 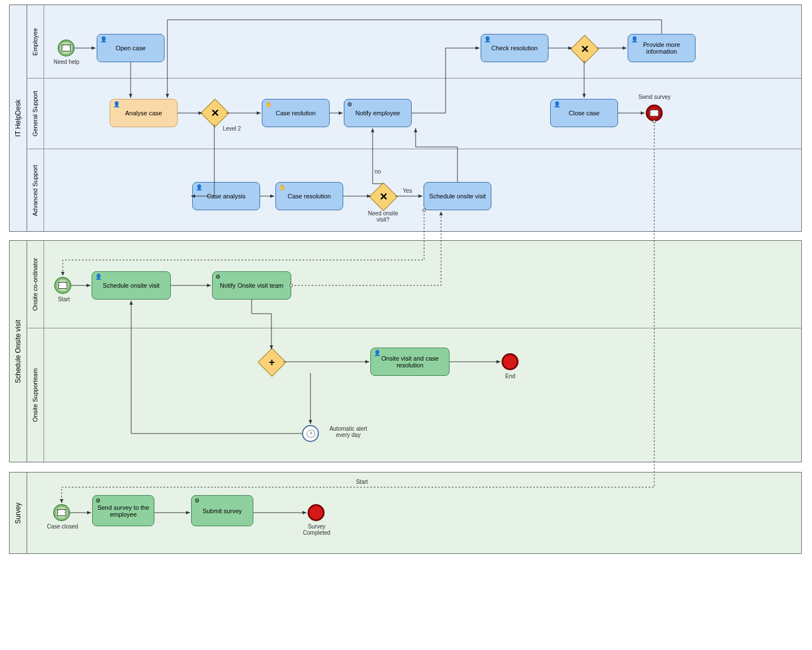 What do you see at coordinates (144, 113) in the screenshot?
I see `task-label: Analyse case` at bounding box center [144, 113].